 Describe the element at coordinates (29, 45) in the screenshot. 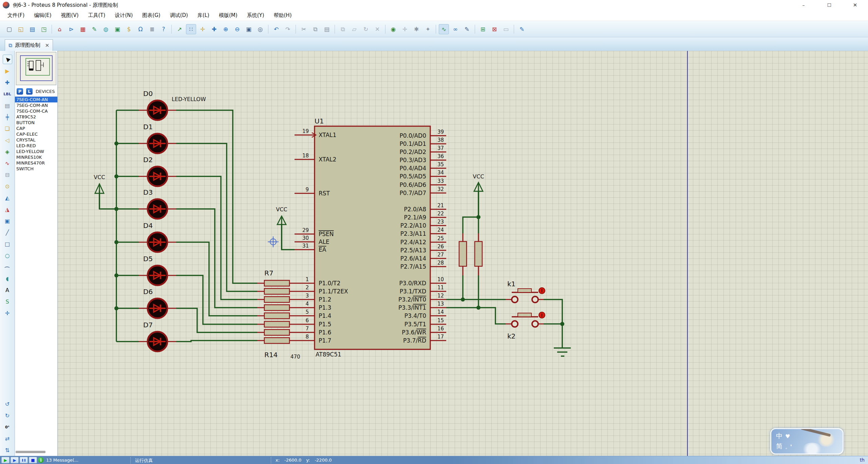

I see `tab-schematic-capture: ⧉ 原理图绘制 ✕` at that location.